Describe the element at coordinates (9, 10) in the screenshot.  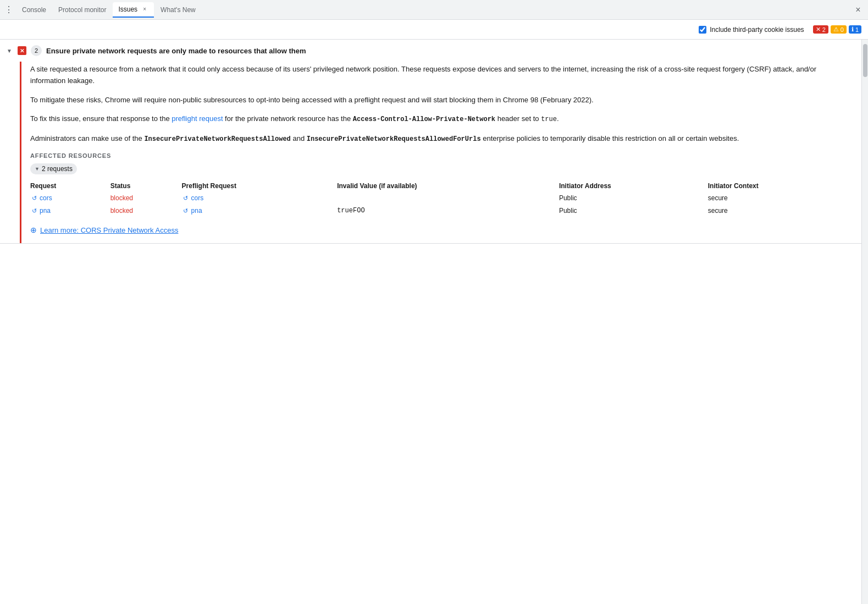
I see `drag-handle-icon: ⋮` at that location.